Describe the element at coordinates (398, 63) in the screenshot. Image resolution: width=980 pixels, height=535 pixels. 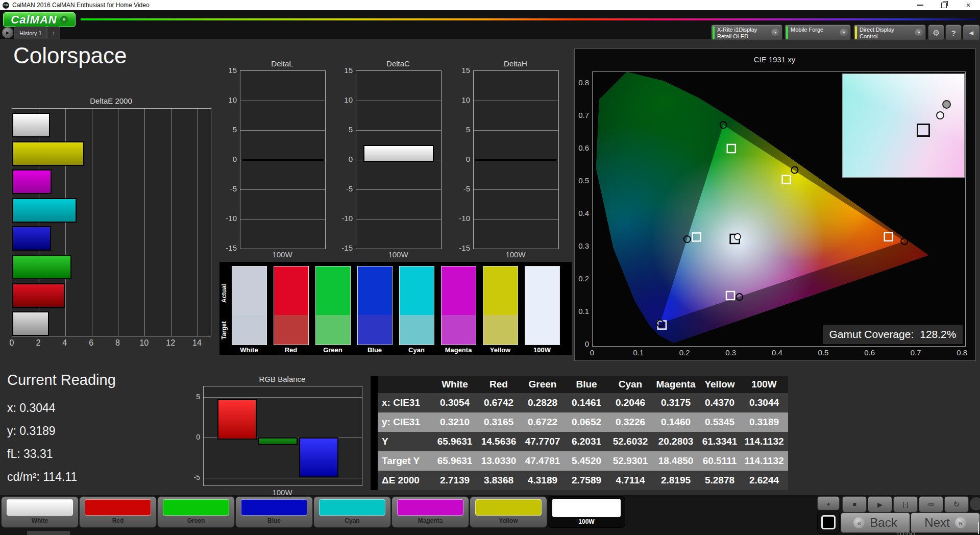
I see `mini-chart-title: DeltaC` at that location.